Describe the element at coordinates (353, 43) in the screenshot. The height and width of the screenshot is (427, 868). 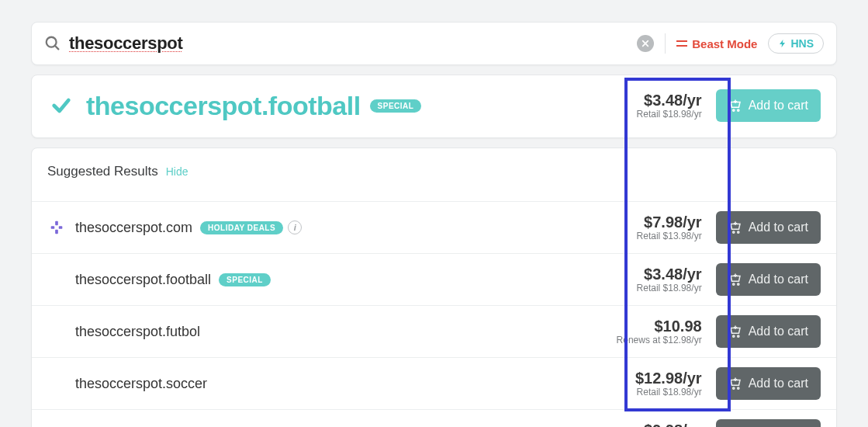
I see `search-input` at that location.